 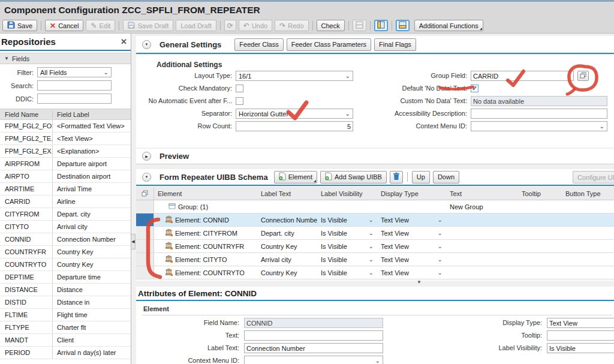 What do you see at coordinates (148, 25) in the screenshot?
I see `save-draft-button: Save Draft` at bounding box center [148, 25].